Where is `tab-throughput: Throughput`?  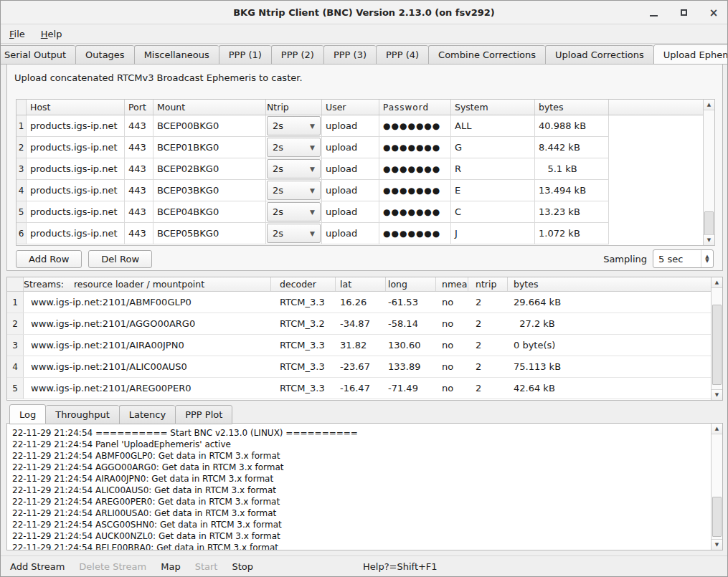
tab-throughput: Throughput is located at coordinates (82, 414).